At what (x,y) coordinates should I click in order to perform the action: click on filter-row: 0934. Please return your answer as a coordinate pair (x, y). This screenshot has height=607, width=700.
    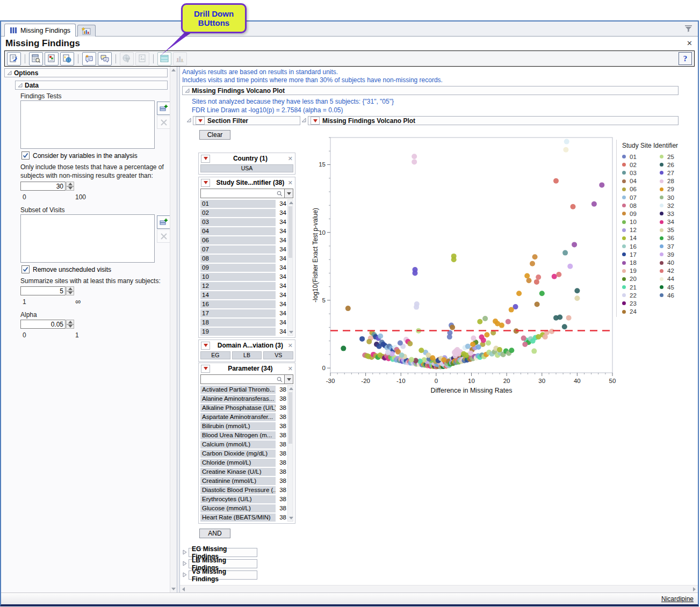
    Looking at the image, I should click on (243, 268).